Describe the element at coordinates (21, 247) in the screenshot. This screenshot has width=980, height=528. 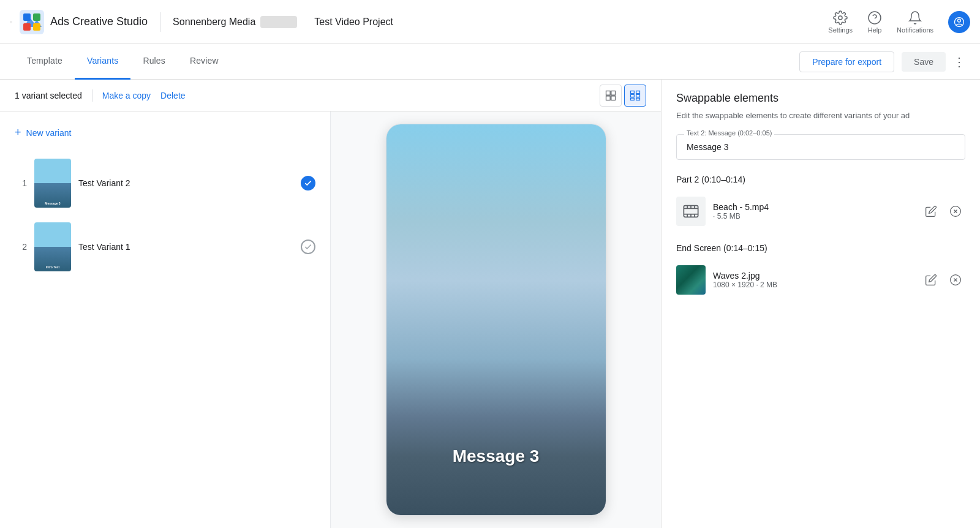
I see `variant-number-2: 2` at that location.